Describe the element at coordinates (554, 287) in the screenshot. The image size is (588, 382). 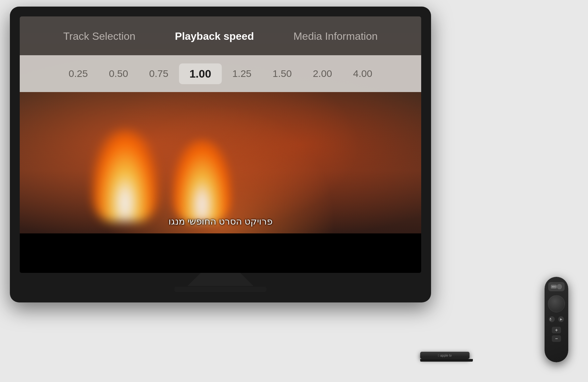
I see `menu-label: MENU` at that location.